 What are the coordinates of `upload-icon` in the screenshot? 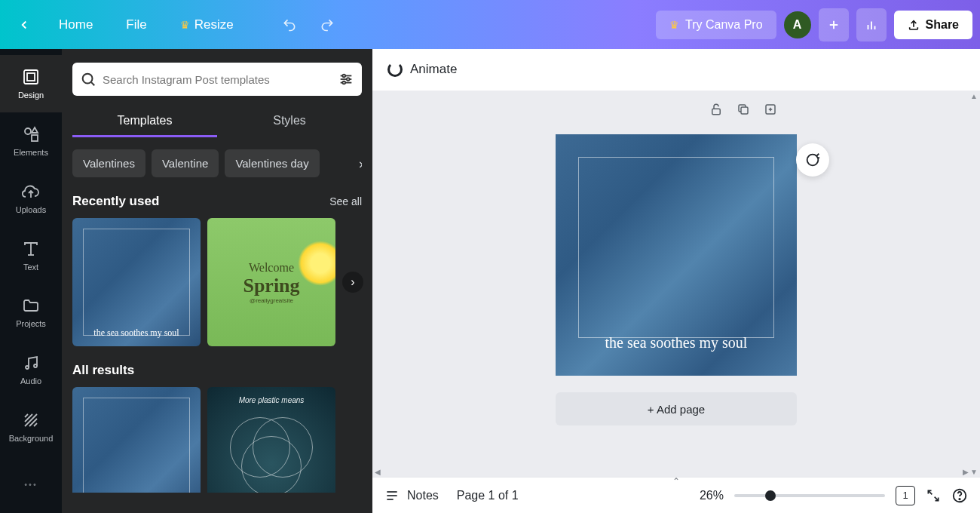 It's located at (914, 25).